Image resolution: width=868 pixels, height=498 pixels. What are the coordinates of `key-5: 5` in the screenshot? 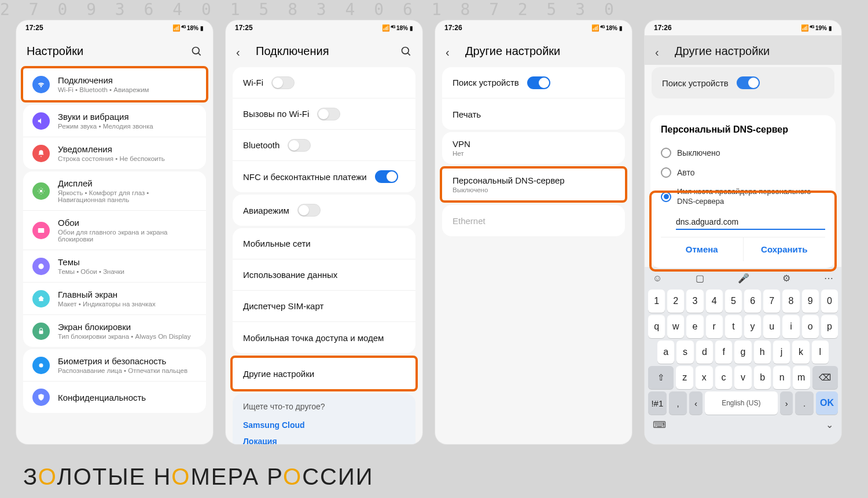 It's located at (734, 301).